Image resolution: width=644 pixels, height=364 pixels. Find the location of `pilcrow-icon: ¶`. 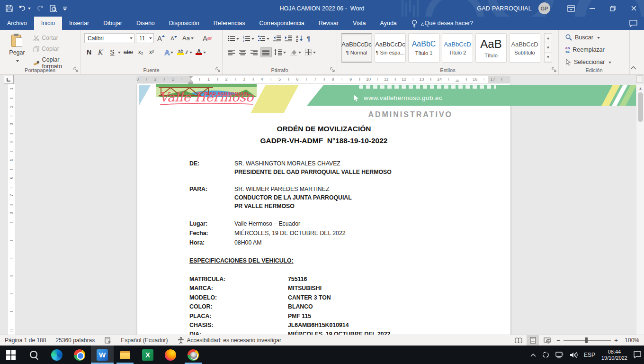

pilcrow-icon: ¶ is located at coordinates (309, 38).